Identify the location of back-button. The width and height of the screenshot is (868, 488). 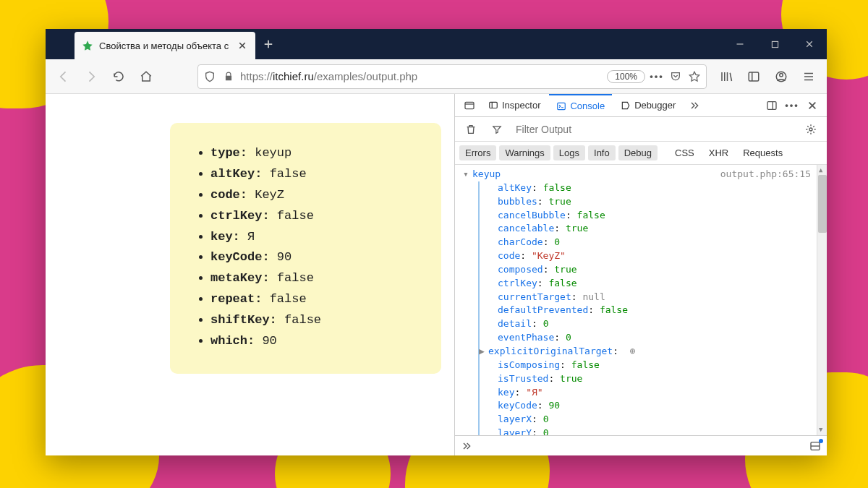
(64, 77).